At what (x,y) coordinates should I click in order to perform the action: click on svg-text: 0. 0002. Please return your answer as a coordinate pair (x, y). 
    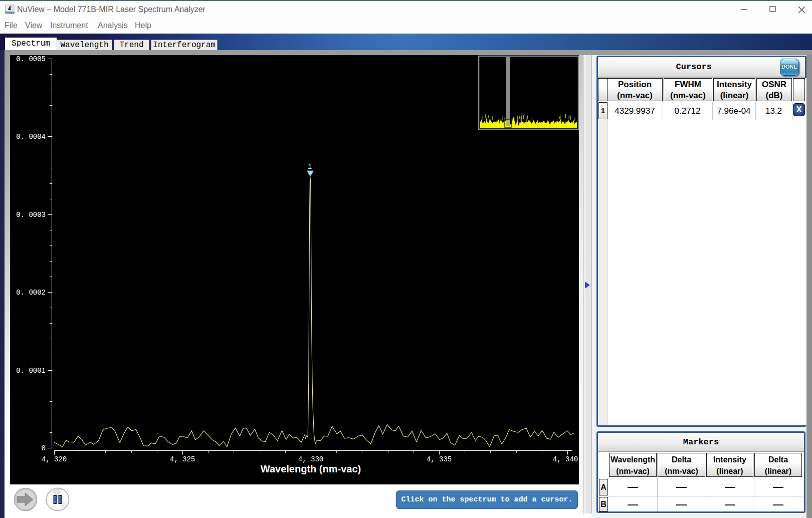
    Looking at the image, I should click on (31, 293).